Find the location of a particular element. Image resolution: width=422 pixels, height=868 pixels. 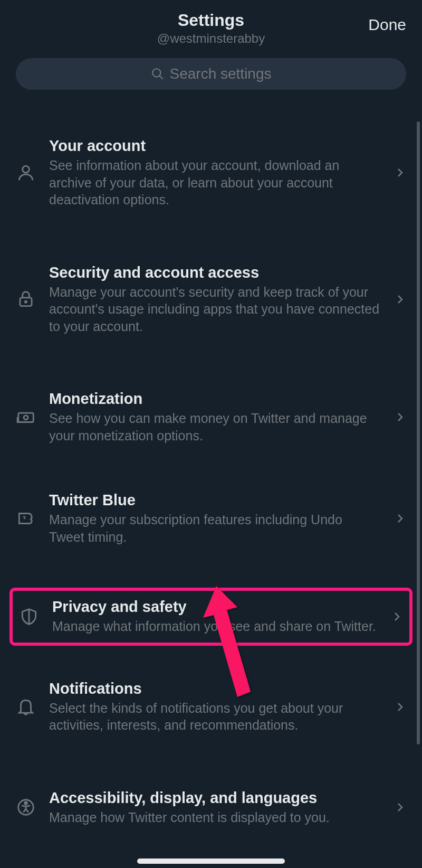

item-content: Security and account access Manage your … is located at coordinates (215, 300).